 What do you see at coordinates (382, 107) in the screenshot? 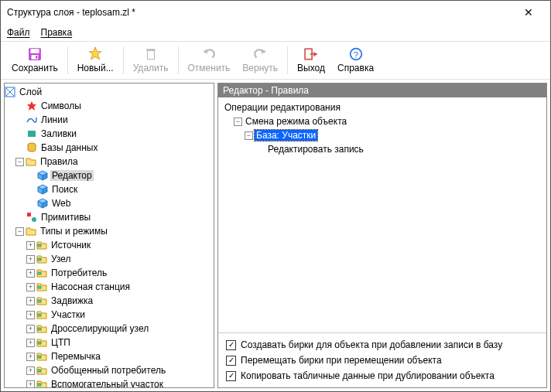
I see `op-root: Операции редактирования` at bounding box center [382, 107].